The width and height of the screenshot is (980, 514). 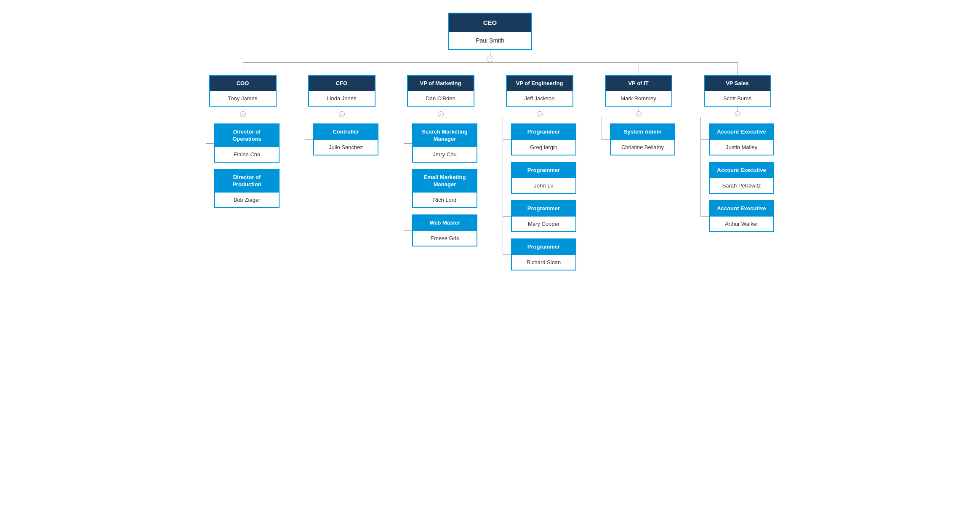 I want to click on child-name-vp-engineering-3: Richard Sloan, so click(x=544, y=262).